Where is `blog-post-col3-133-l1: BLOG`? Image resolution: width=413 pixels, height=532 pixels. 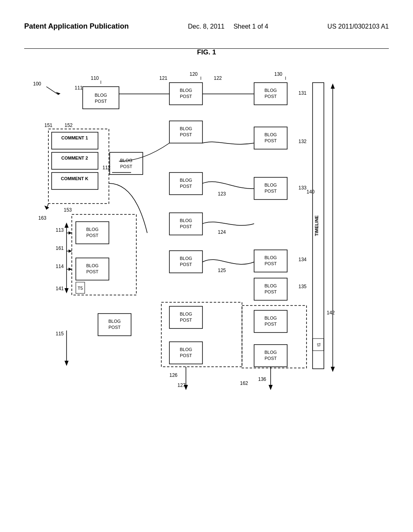
blog-post-col3-133-l1: BLOG is located at coordinates (271, 185).